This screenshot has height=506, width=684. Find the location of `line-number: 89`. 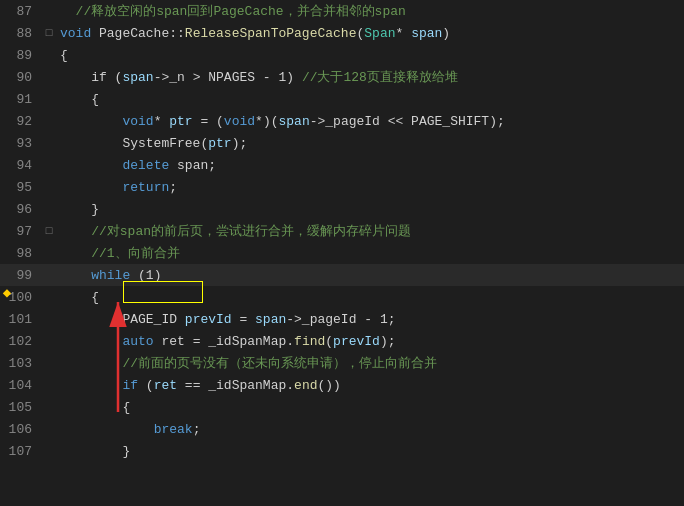

line-number: 89 is located at coordinates (21, 56).